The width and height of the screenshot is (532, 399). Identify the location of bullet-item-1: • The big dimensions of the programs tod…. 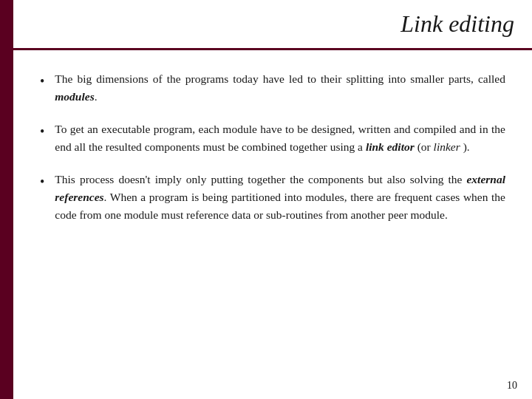
(273, 88).